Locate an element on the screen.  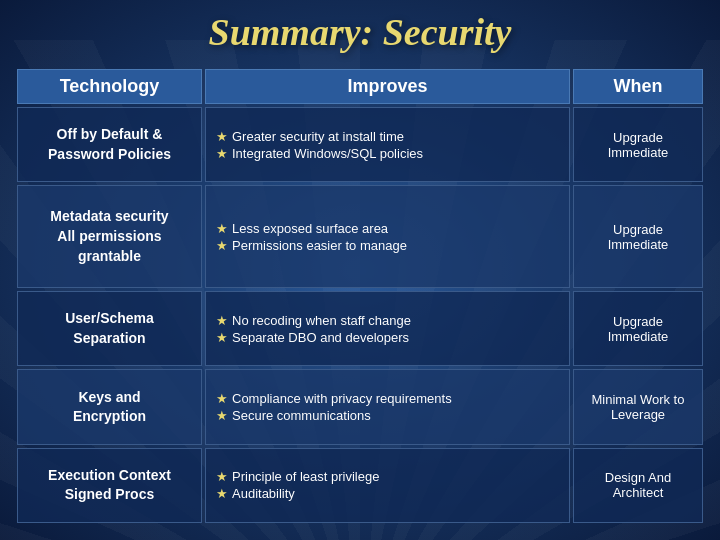
improves-item: ★Integrated Windows/SQL policies is located at coordinates (388, 154).